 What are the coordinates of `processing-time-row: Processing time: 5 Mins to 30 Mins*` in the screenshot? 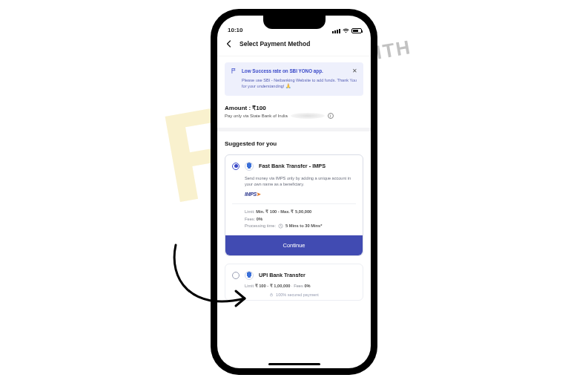 It's located at (300, 226).